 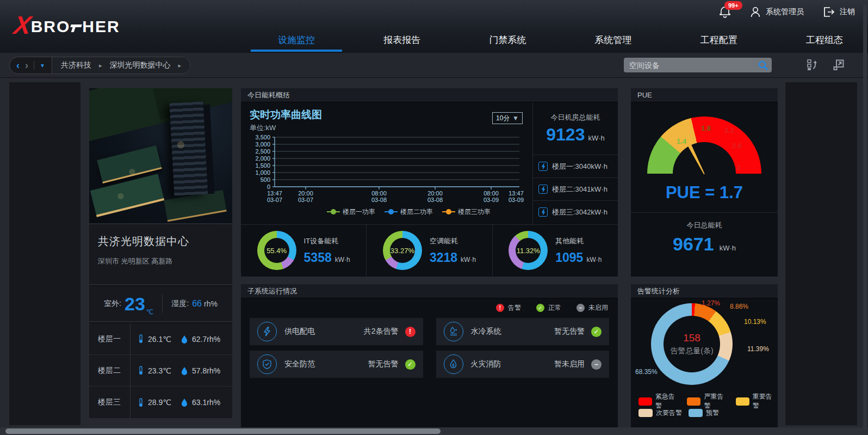 I want to click on floor-energy-row: 楼层三:3042kW·h, so click(x=575, y=212).